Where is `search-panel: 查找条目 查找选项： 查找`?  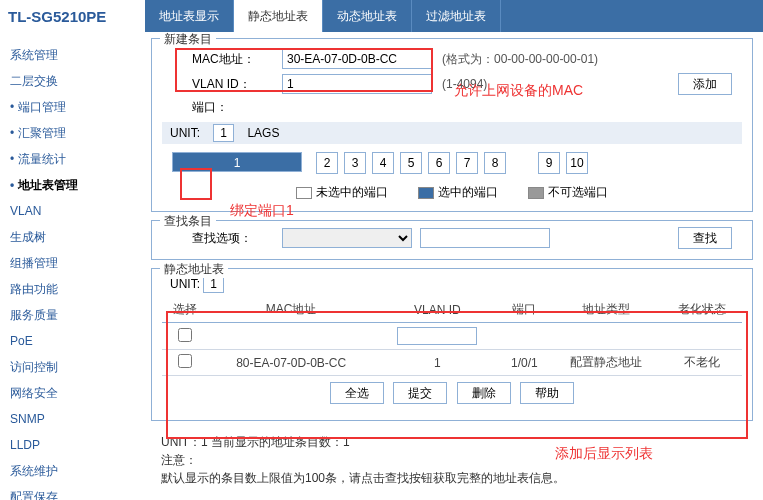
search-panel: 查找条目 查找选项： 查找 is located at coordinates (452, 240).